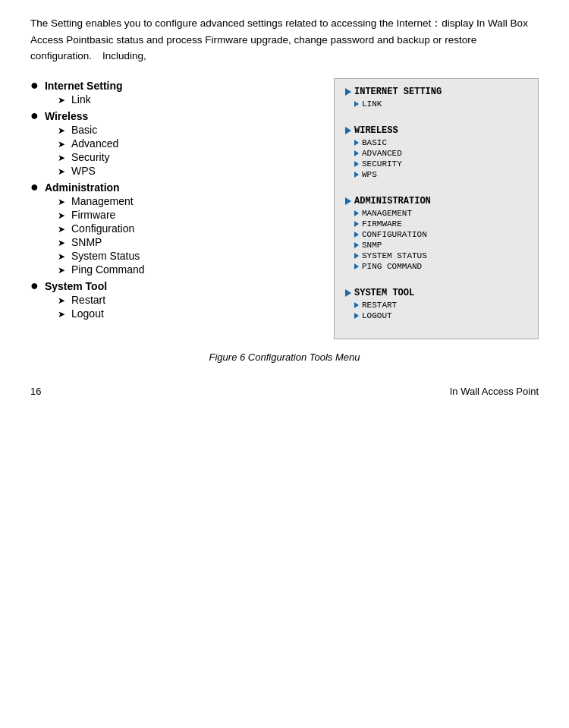 The image size is (569, 728). Describe the element at coordinates (395, 235) in the screenshot. I see `menu-sub-item-text: CONFIGURATION` at that location.